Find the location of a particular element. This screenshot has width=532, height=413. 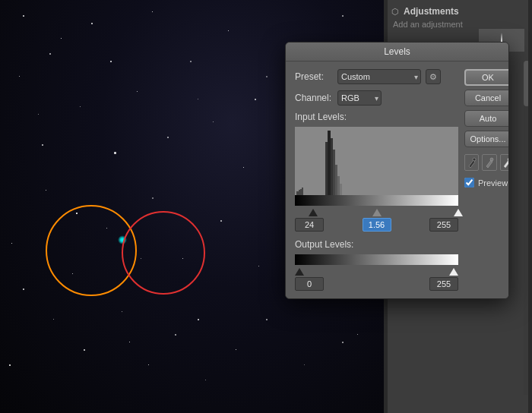

cancel-button: Cancel is located at coordinates (486, 98).